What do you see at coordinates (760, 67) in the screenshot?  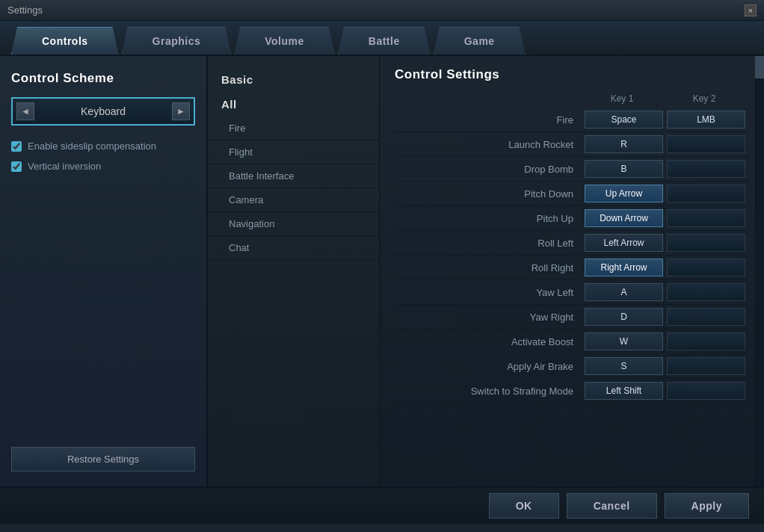 I see `scroll-thumb` at bounding box center [760, 67].